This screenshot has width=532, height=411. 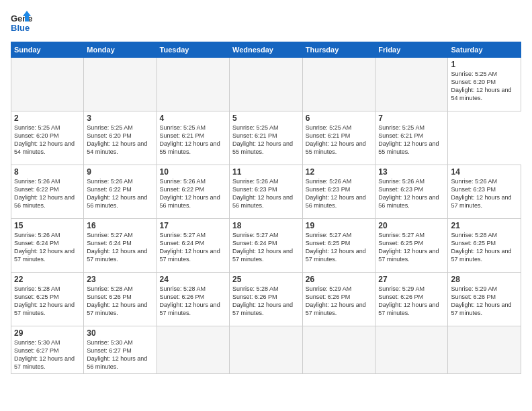 What do you see at coordinates (339, 192) in the screenshot?
I see `calendar-cell: 12Sunrise: 5:26 AMSunset: 6:23 PMDayligh…` at bounding box center [339, 192].